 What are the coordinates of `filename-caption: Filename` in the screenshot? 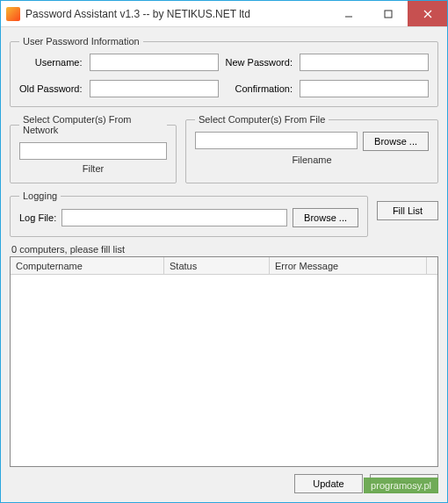 It's located at (311, 160).